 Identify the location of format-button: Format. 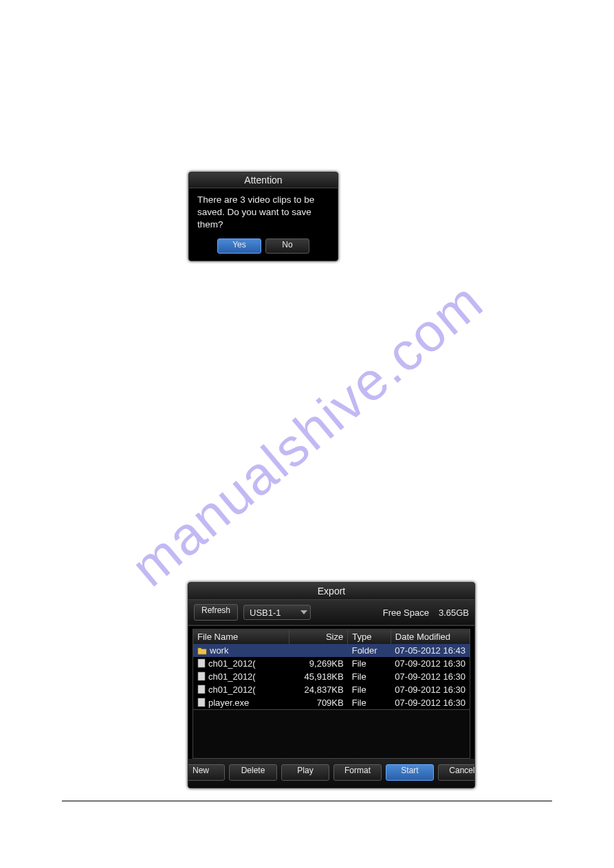
(358, 772).